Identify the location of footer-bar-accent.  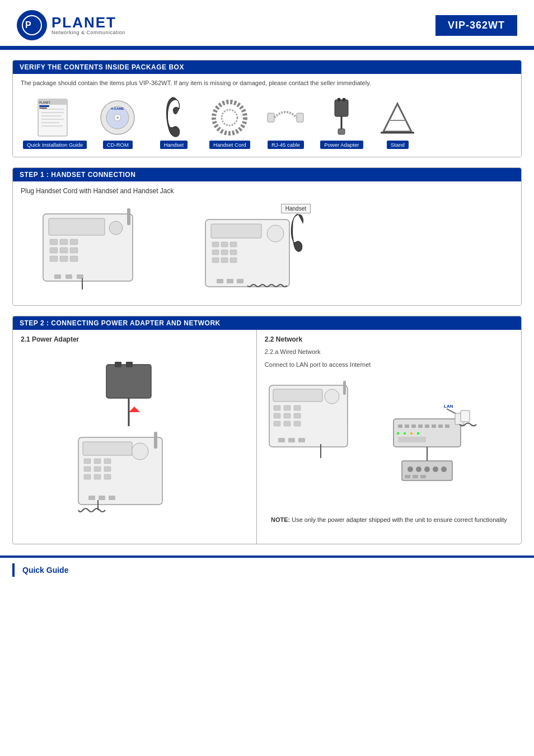
(13, 570).